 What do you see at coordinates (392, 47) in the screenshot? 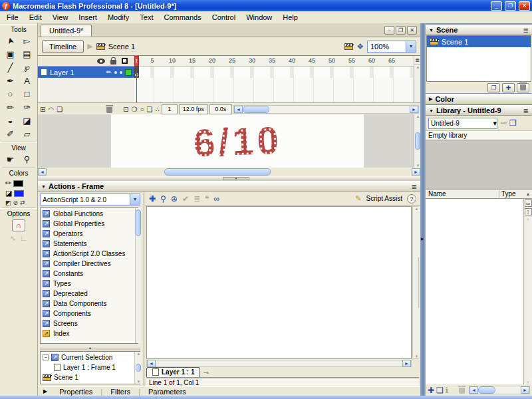
I see `zoom-level-select: 100% ▾` at bounding box center [392, 47].